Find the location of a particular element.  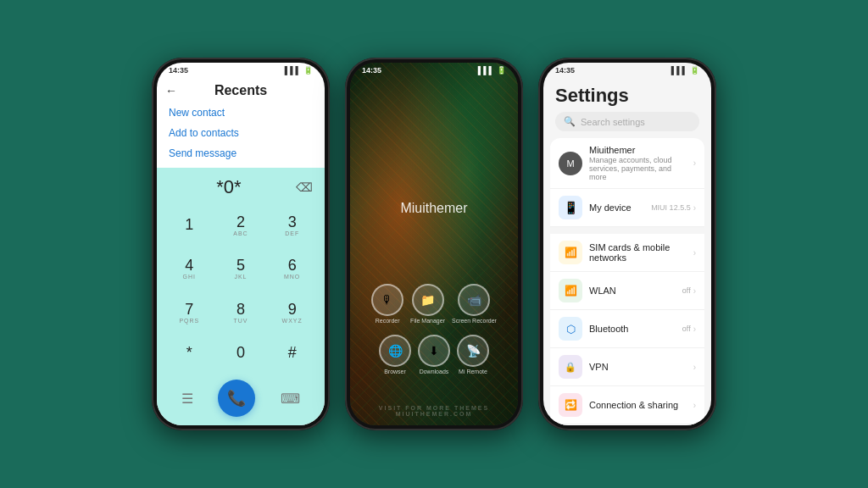

dial-key-7: 7PQRS is located at coordinates (190, 313).